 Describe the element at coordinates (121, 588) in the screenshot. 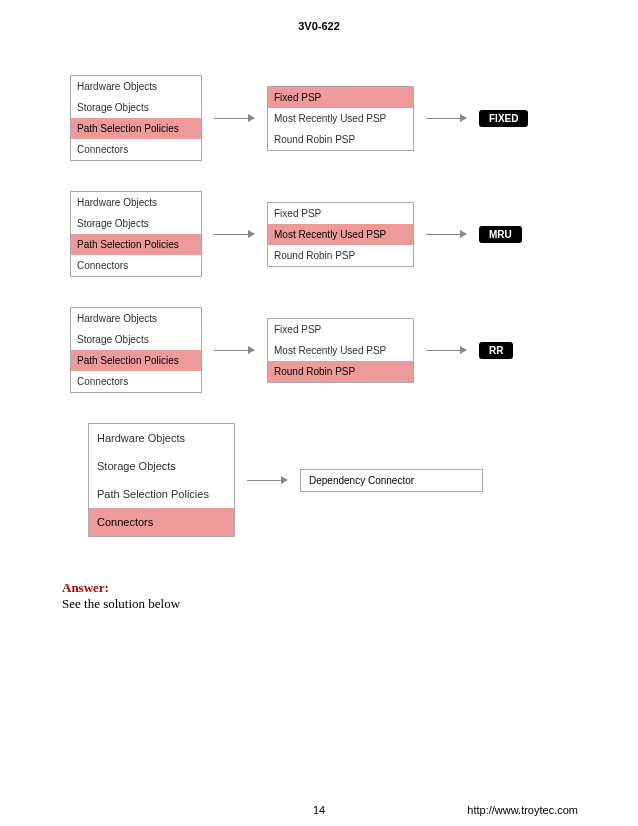

I see `answer-label: Answer:` at that location.